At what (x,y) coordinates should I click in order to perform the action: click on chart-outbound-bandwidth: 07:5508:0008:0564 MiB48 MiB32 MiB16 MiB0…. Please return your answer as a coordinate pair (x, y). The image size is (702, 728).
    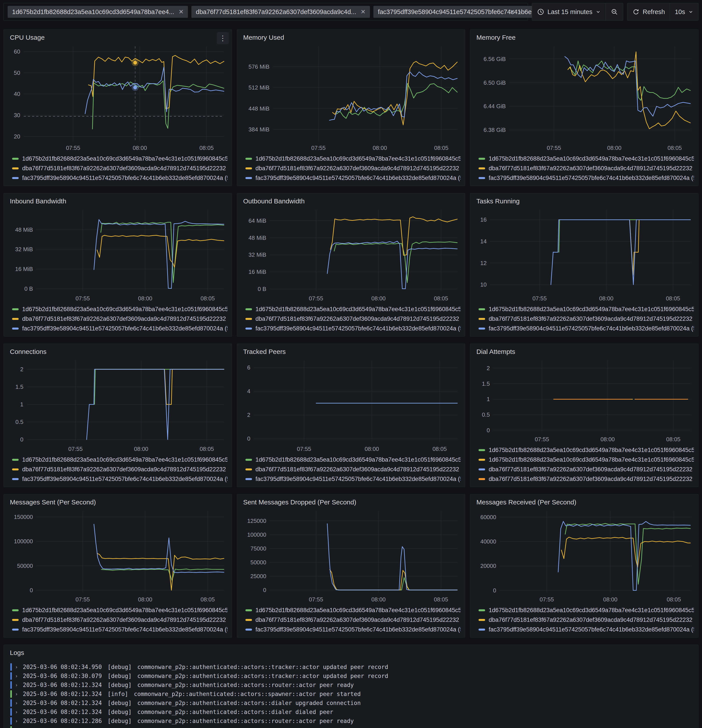
    Looking at the image, I should click on (351, 255).